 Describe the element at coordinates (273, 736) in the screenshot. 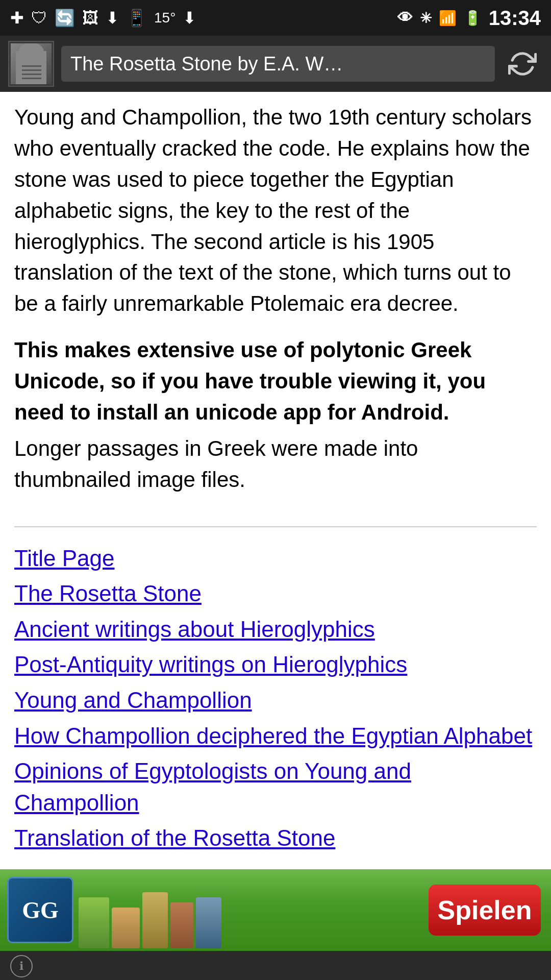

I see `toc-link-how-champollion: How Champollion deciphered the Egyptian …` at that location.